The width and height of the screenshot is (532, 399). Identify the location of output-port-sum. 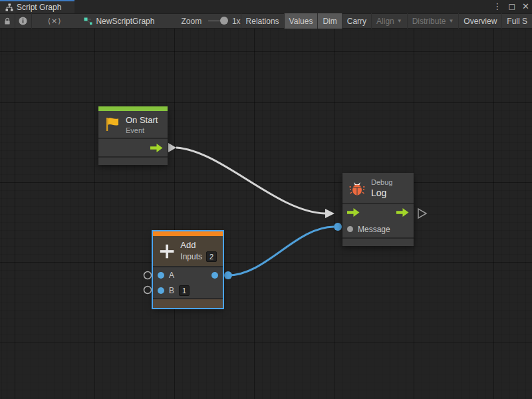
(215, 275).